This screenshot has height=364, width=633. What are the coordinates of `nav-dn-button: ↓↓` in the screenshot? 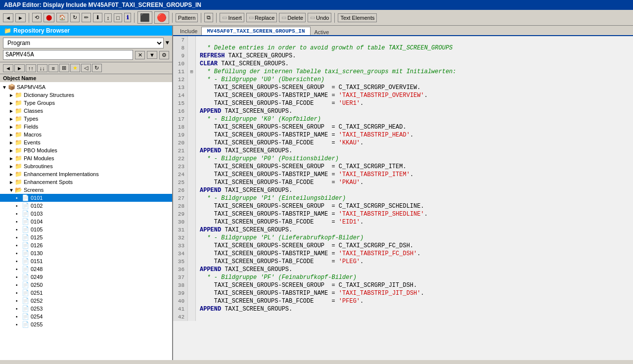 It's located at (43, 68).